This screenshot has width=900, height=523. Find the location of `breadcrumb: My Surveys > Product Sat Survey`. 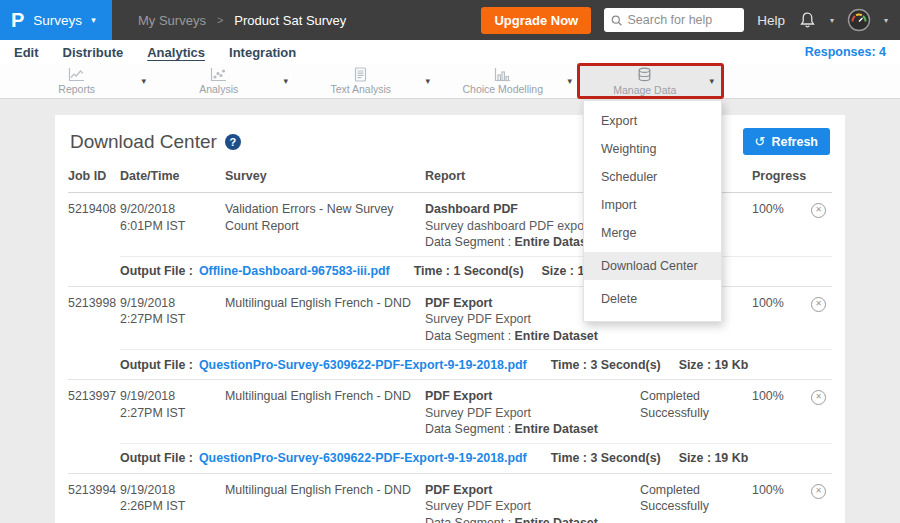

breadcrumb: My Surveys > Product Sat Survey is located at coordinates (242, 20).